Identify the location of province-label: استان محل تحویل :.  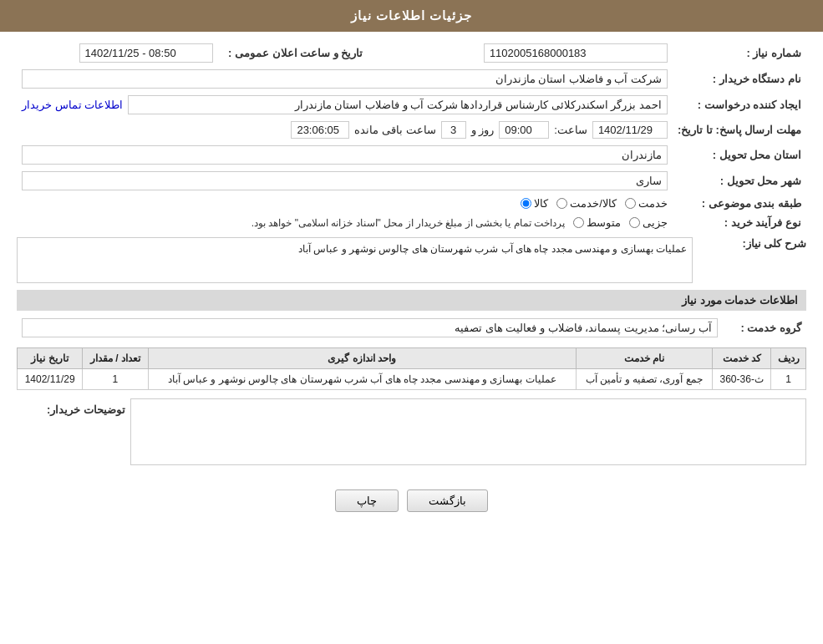
(739, 155).